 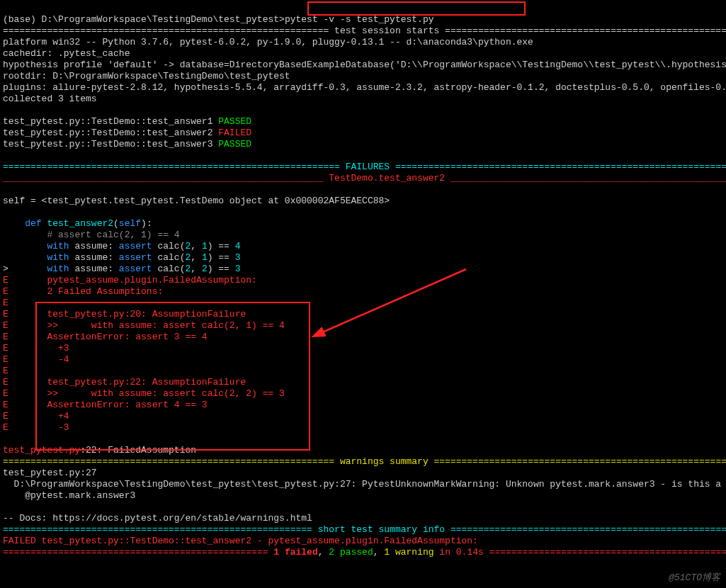 What do you see at coordinates (241, 541) in the screenshot?
I see `summary-line: FAILED test_pytest.py::TestDemo::test_an…` at bounding box center [241, 541].